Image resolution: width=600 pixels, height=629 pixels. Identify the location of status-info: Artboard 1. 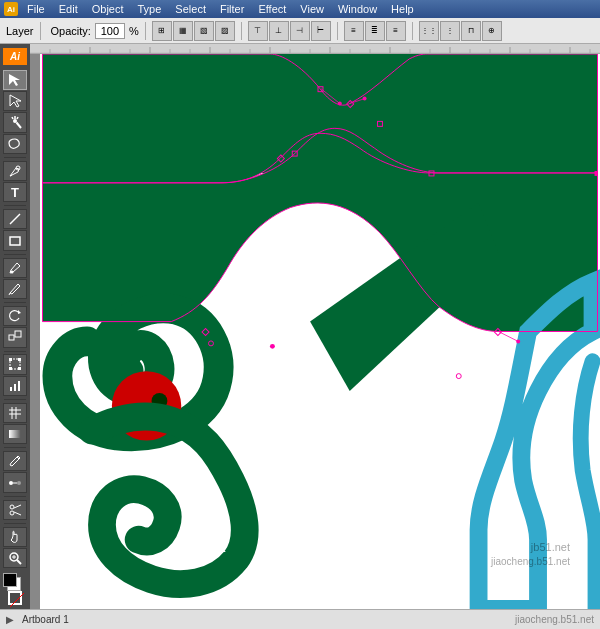
(46, 620).